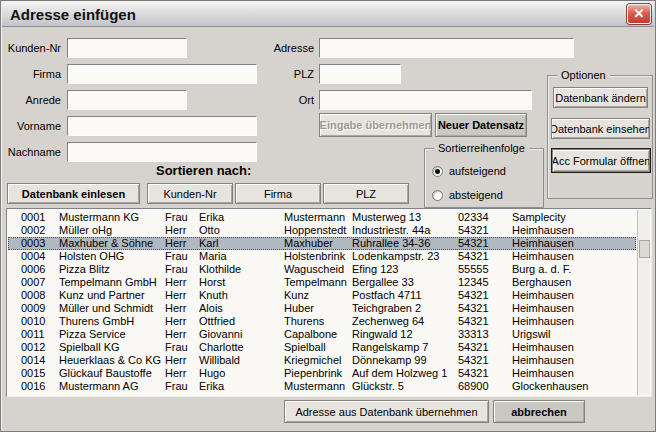 Image resolution: width=656 pixels, height=432 pixels. What do you see at coordinates (322, 244) in the screenshot?
I see `table-row: 0003Maxhuber & SöhneHerrKarlMaxhuberRuhr…` at bounding box center [322, 244].